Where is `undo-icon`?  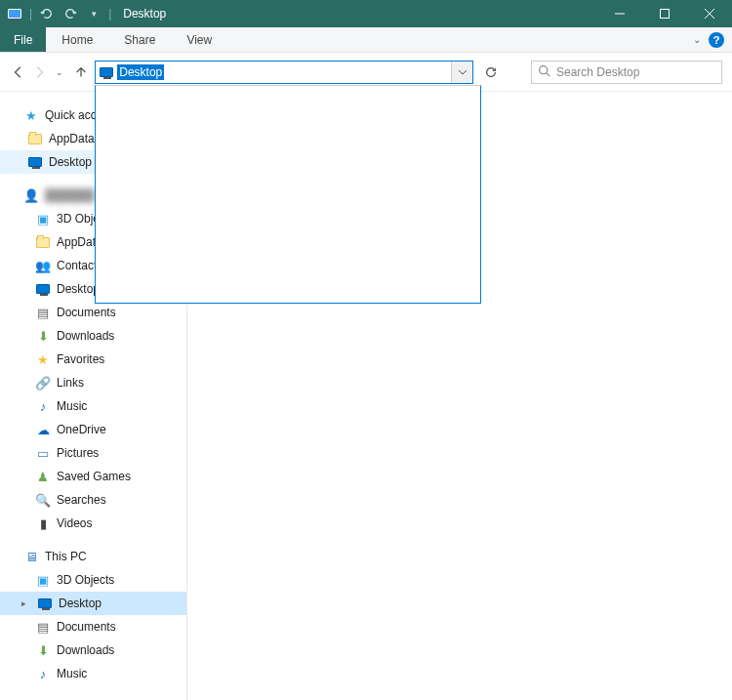 undo-icon is located at coordinates (47, 14).